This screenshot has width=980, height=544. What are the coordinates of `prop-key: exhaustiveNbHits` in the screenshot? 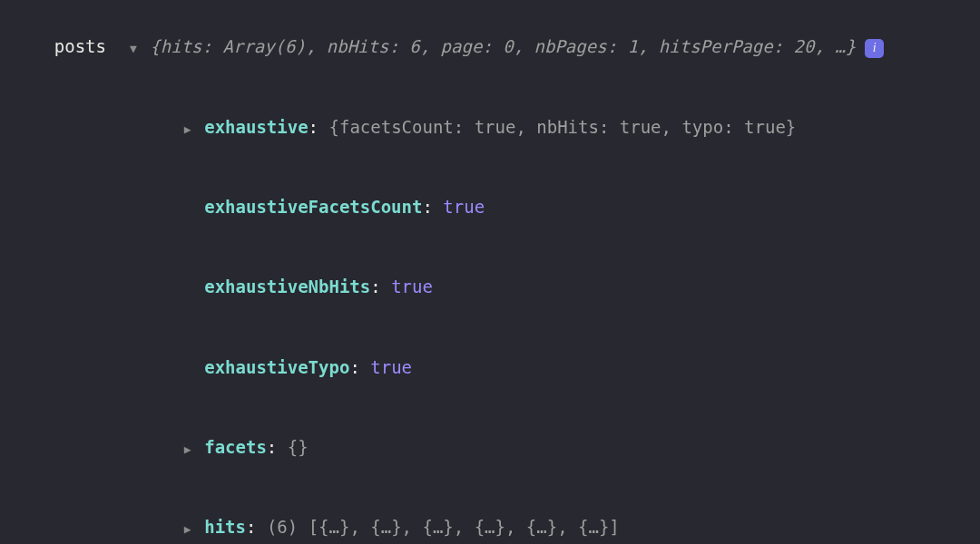 It's located at (287, 287).